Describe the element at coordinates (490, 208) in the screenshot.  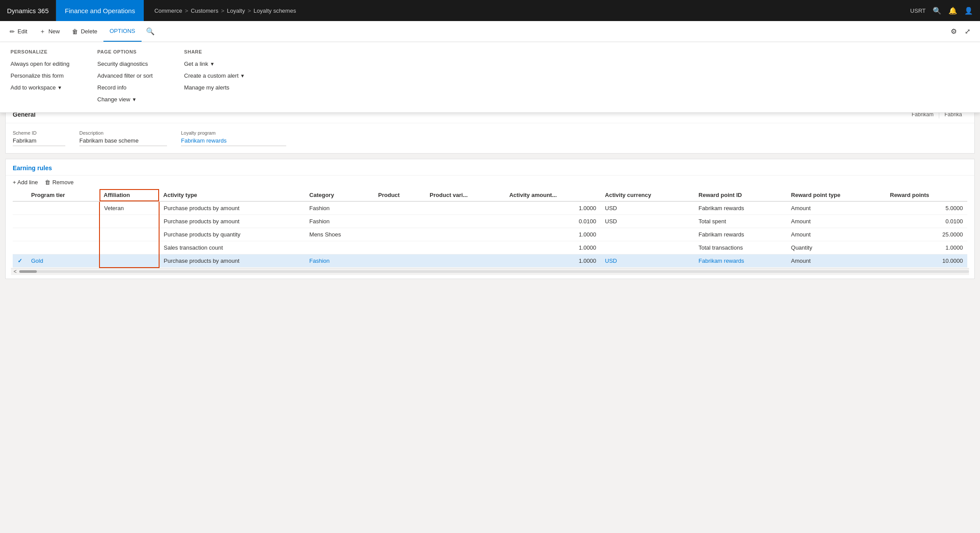
I see `table-row: VeteranPurchase products by amountFashio…` at that location.